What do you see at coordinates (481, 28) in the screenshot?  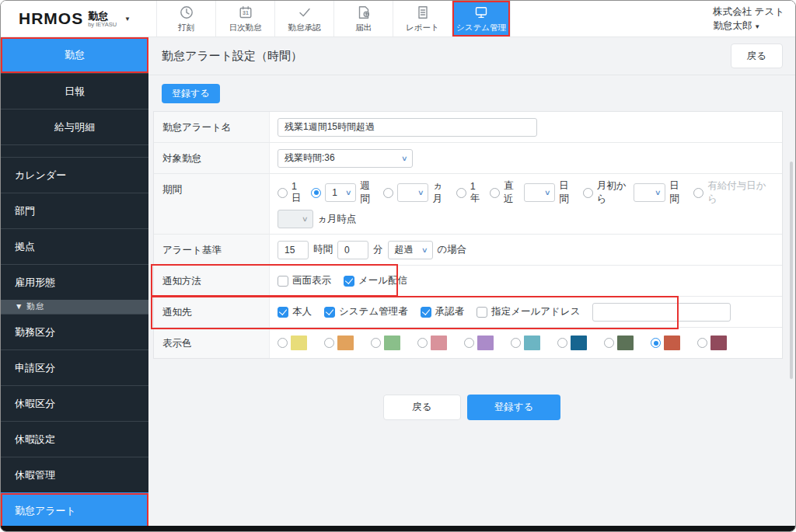 I see `nav-item-label: システム管理` at bounding box center [481, 28].